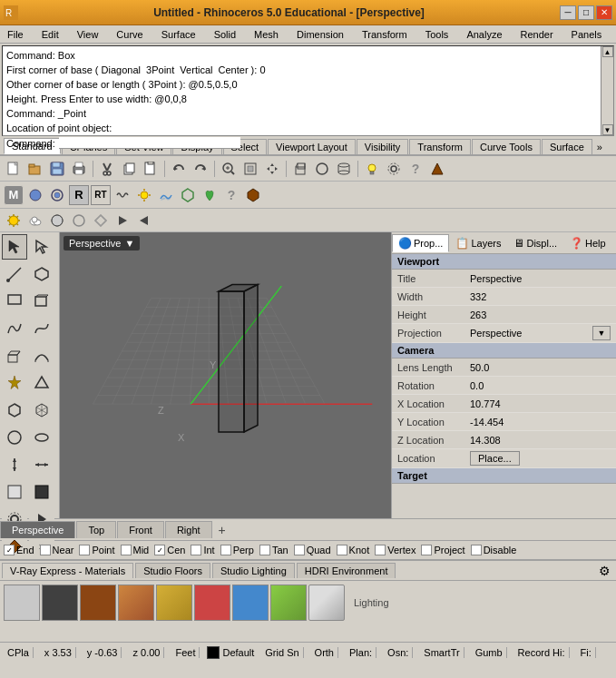  What do you see at coordinates (179, 34) in the screenshot?
I see `menu-surface: Surface` at bounding box center [179, 34].